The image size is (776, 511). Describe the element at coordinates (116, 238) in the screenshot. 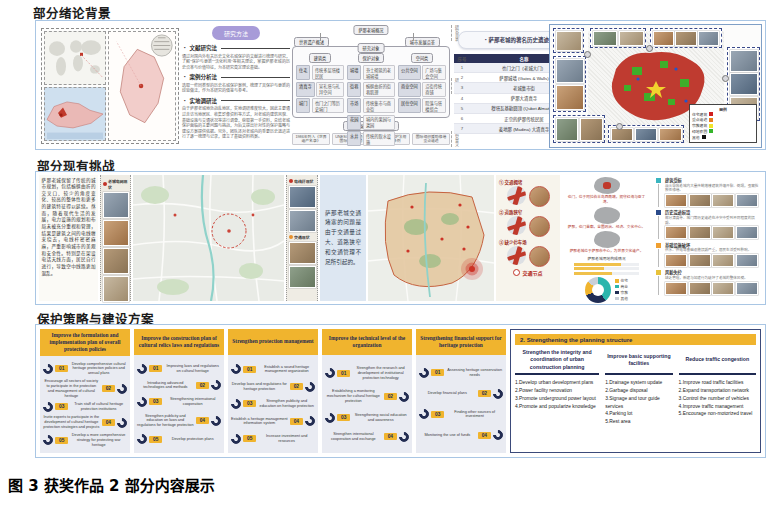

I see `photo-strip-power: 老城电网现状` at that location.